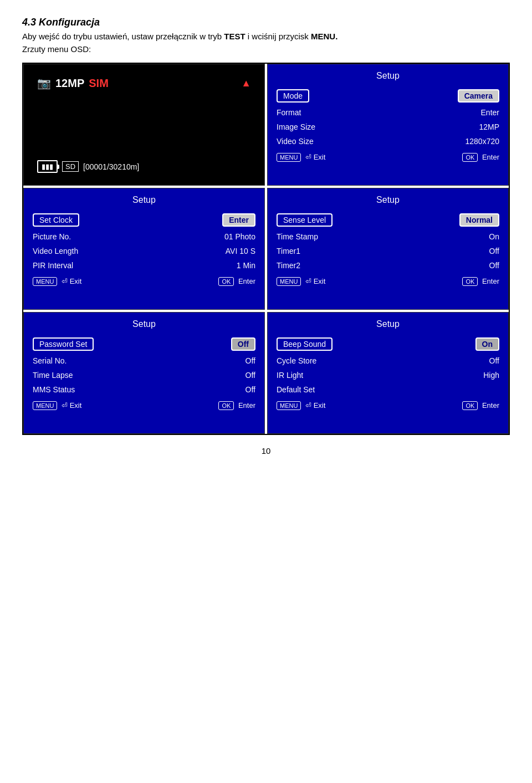 The image size is (532, 783). Describe the element at coordinates (288, 251) in the screenshot. I see `setup3-timer1-label: Timer1` at that location.